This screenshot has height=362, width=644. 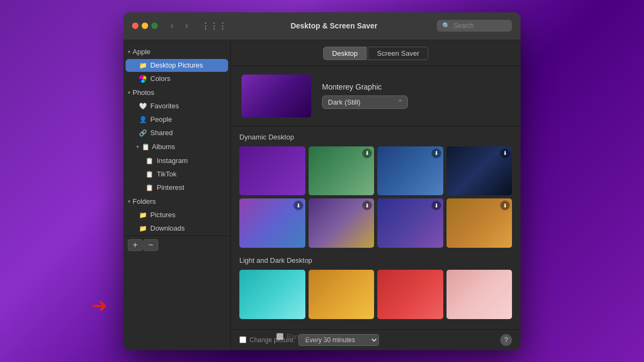 What do you see at coordinates (506, 340) in the screenshot?
I see `help-button: ?` at bounding box center [506, 340].